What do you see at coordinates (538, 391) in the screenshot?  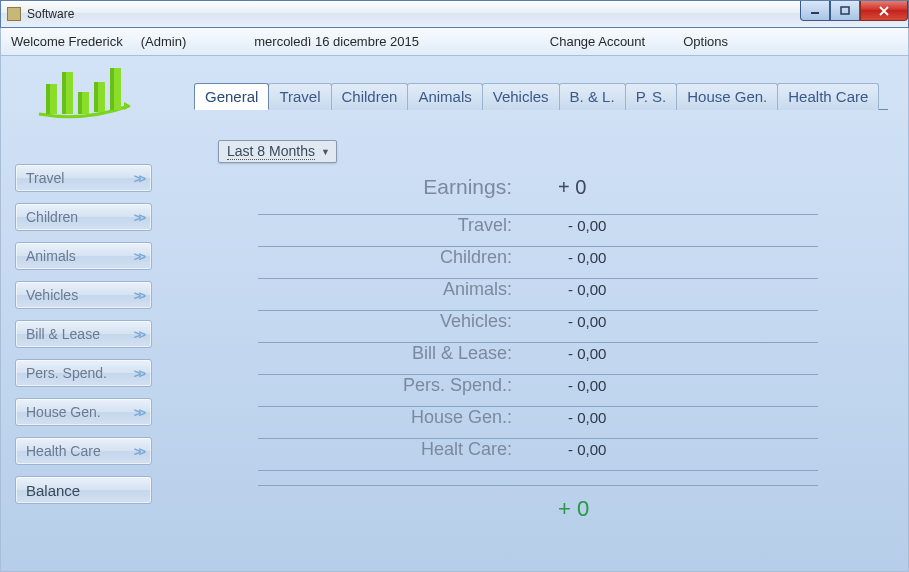 I see `summary-row: Pers. Spend.:- 0,00` at bounding box center [538, 391].